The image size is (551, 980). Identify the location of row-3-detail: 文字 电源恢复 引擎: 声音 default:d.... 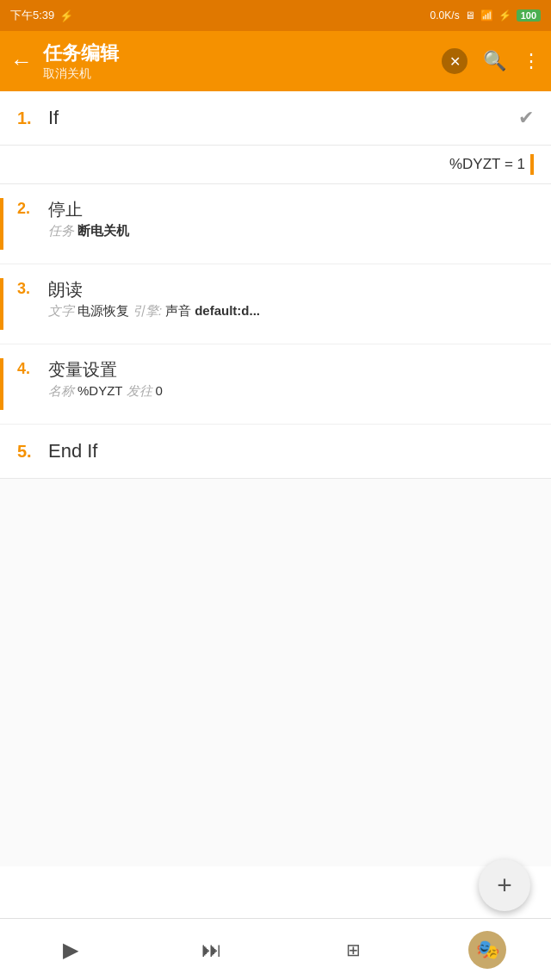
(293, 312).